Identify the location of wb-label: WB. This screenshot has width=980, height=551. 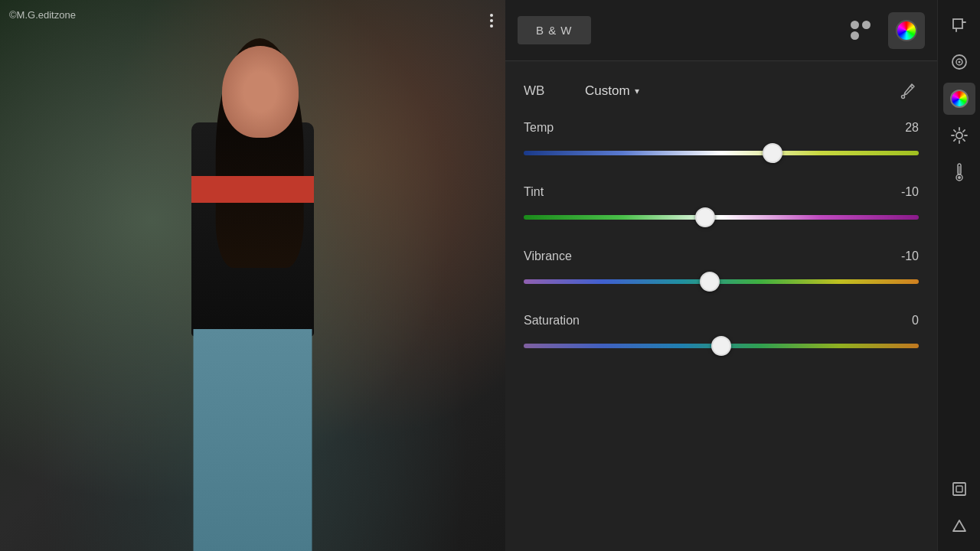
(554, 91).